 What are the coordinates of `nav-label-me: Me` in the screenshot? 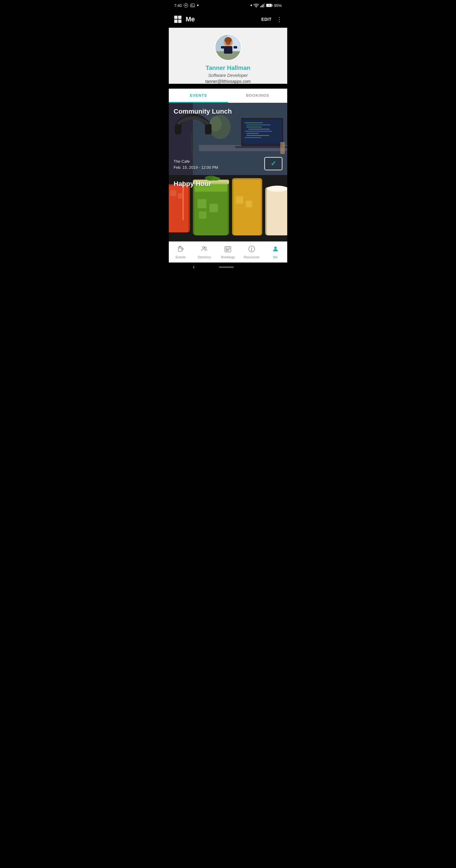 It's located at (275, 257).